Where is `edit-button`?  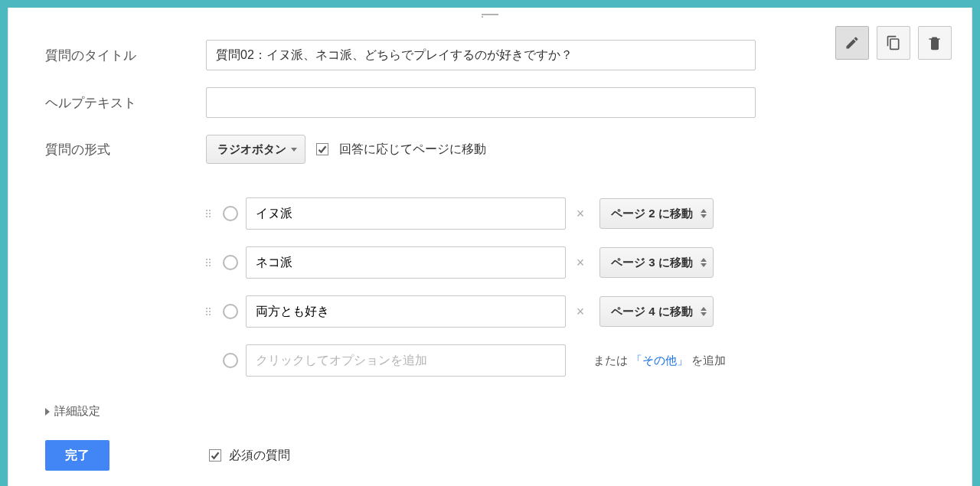
edit-button is located at coordinates (852, 43).